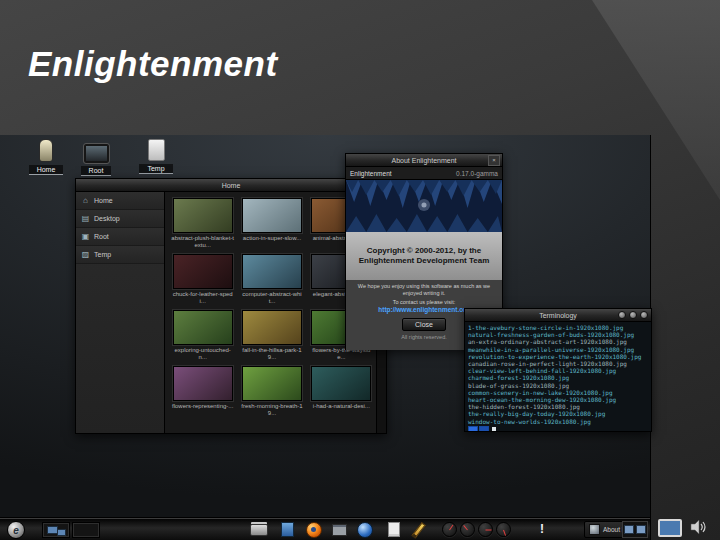 Image resolution: width=720 pixels, height=540 pixels. I want to click on file-item: i-had-a-natural-desi..., so click(342, 393).